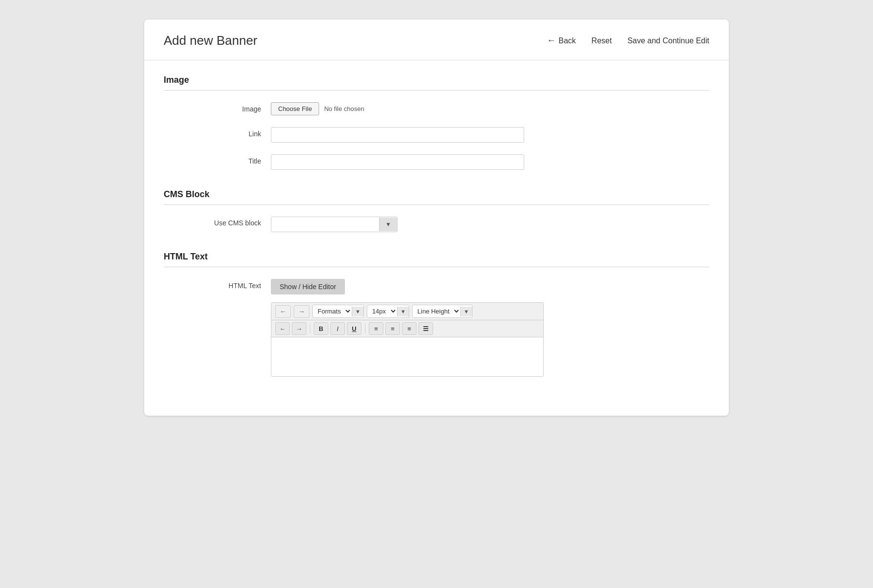 This screenshot has width=873, height=588. I want to click on no-file-text: No file chosen, so click(344, 109).